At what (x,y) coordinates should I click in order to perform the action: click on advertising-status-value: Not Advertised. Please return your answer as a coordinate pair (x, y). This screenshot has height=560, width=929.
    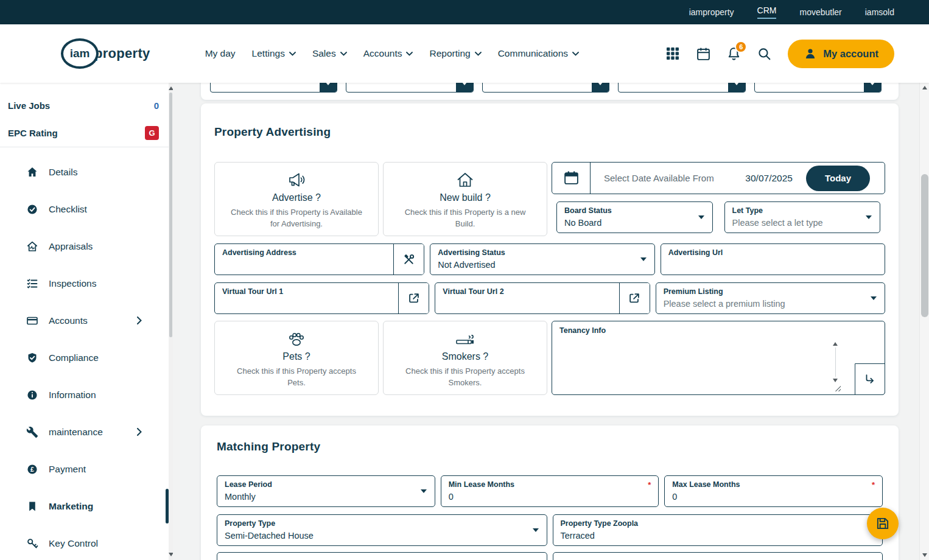
    Looking at the image, I should click on (542, 265).